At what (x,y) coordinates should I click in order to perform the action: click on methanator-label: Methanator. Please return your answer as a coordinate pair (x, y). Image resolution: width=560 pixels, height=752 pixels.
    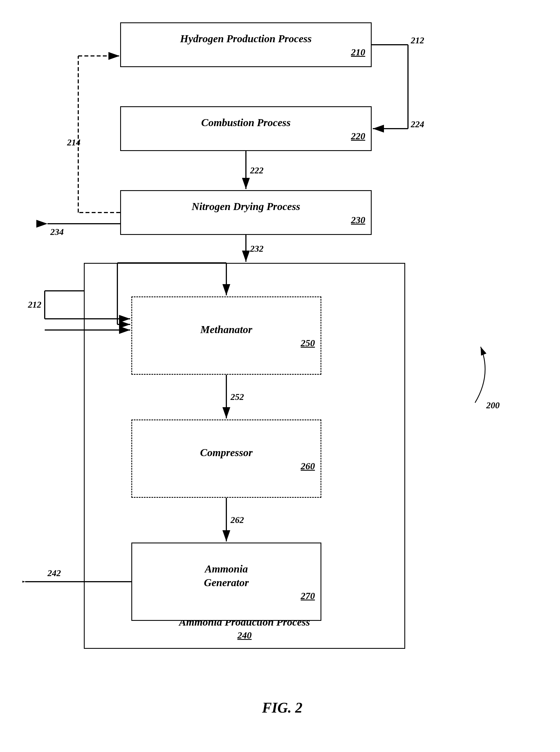
    Looking at the image, I should click on (226, 330).